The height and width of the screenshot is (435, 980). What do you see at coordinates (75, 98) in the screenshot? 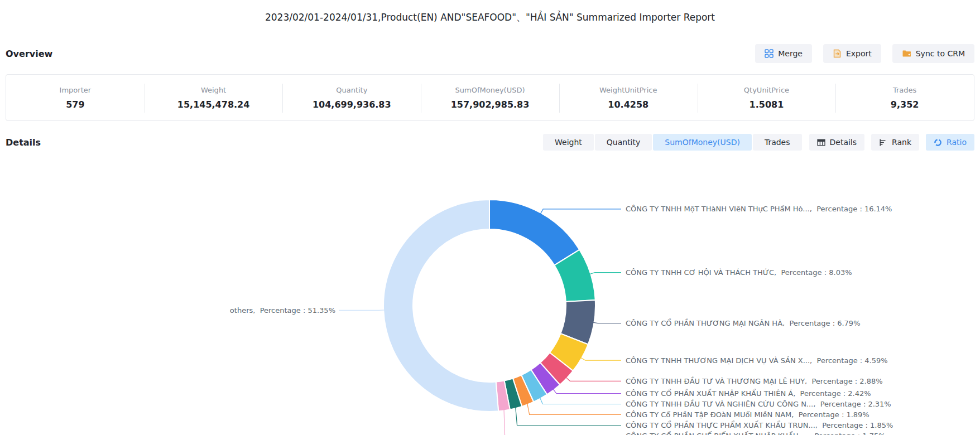
I see `stat-importer: Importer 579` at bounding box center [75, 98].